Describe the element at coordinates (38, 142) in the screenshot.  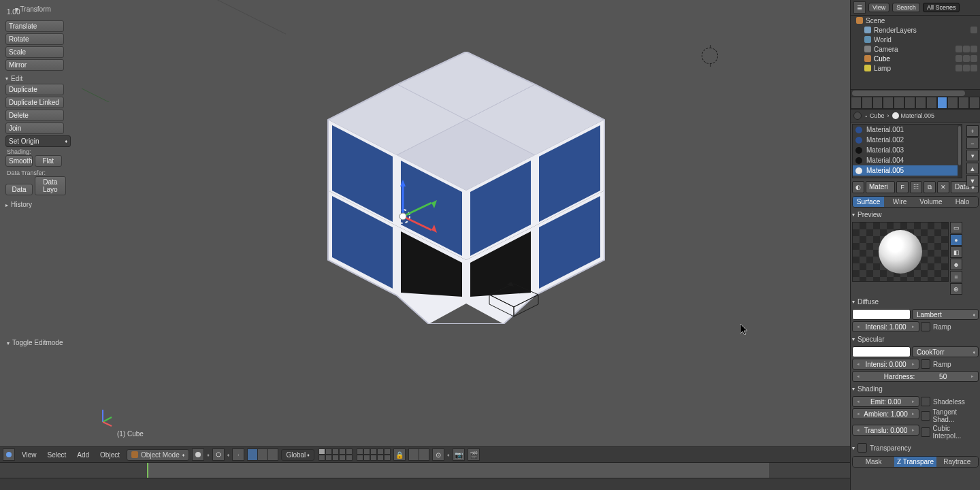
I see `set-origin-dropdown: Set Origin♦` at that location.